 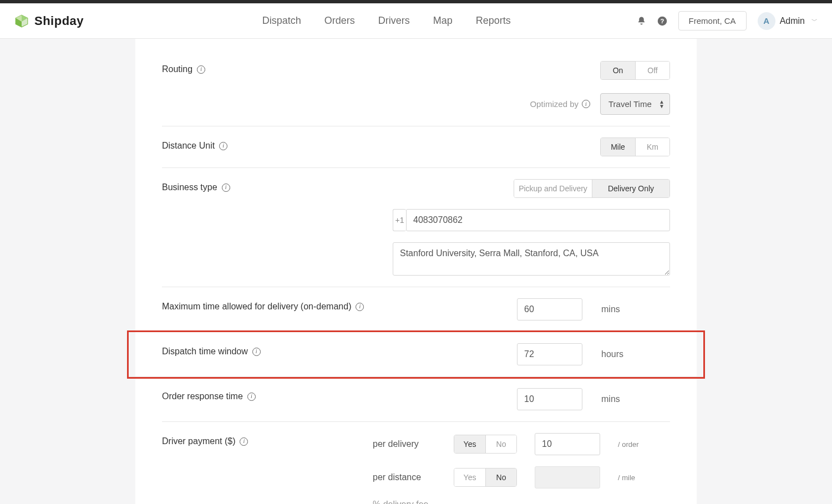 I want to click on nav-orders: Orders, so click(x=339, y=21).